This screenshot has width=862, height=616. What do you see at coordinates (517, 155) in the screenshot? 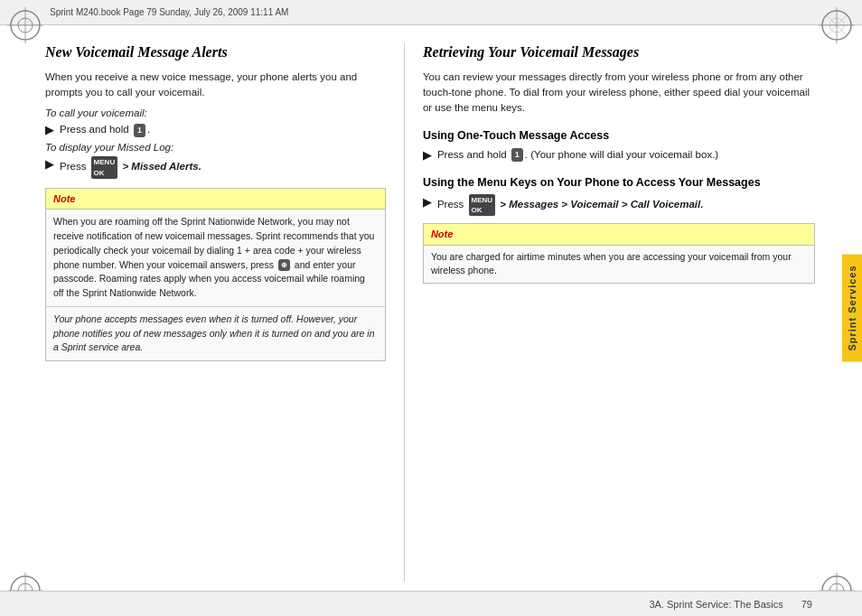
I see `button-1-icon-2: 1` at bounding box center [517, 155].